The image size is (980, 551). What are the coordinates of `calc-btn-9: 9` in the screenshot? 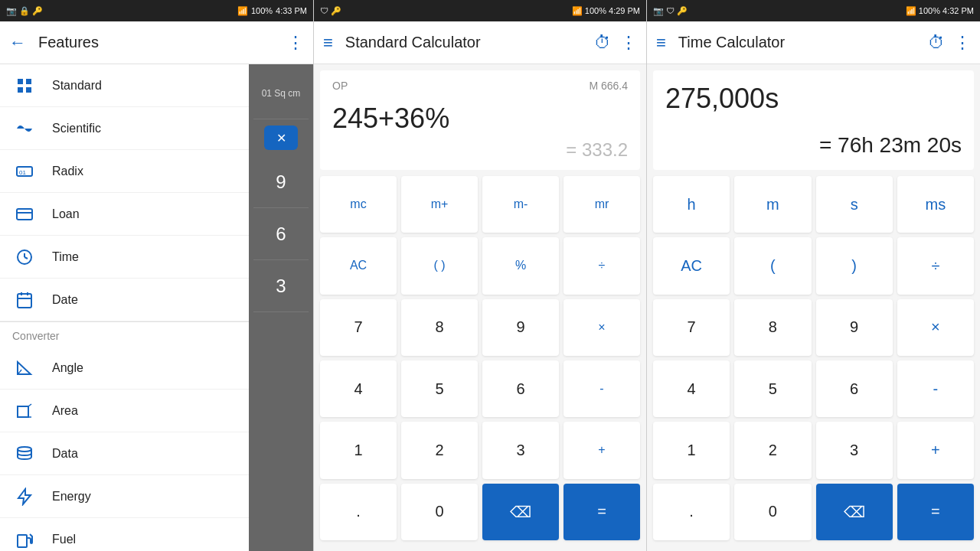 It's located at (521, 328).